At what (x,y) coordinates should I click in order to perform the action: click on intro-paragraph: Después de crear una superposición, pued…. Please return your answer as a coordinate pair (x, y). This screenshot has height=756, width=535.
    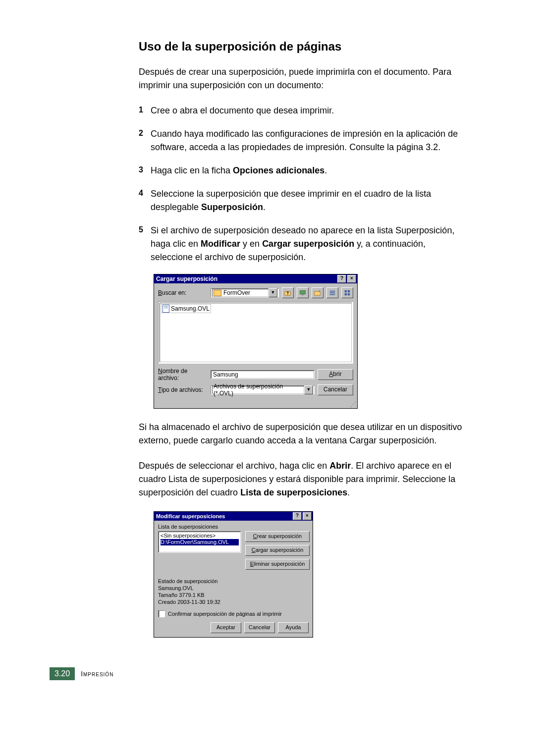
    Looking at the image, I should click on (302, 79).